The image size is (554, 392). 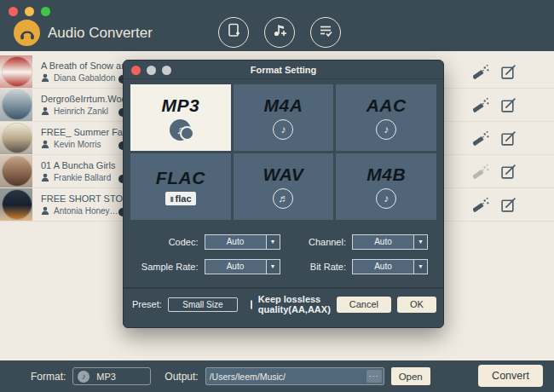 I want to click on format-tile-wav: WAV ♬, so click(x=284, y=187).